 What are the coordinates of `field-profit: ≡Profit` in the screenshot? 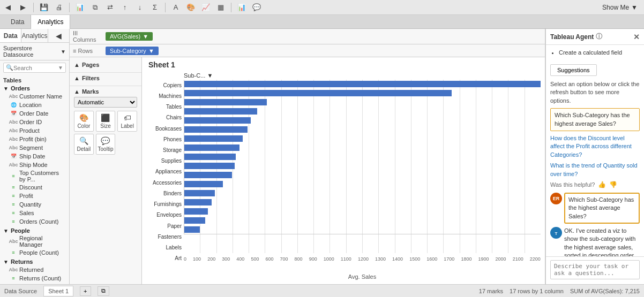 It's located at (34, 196).